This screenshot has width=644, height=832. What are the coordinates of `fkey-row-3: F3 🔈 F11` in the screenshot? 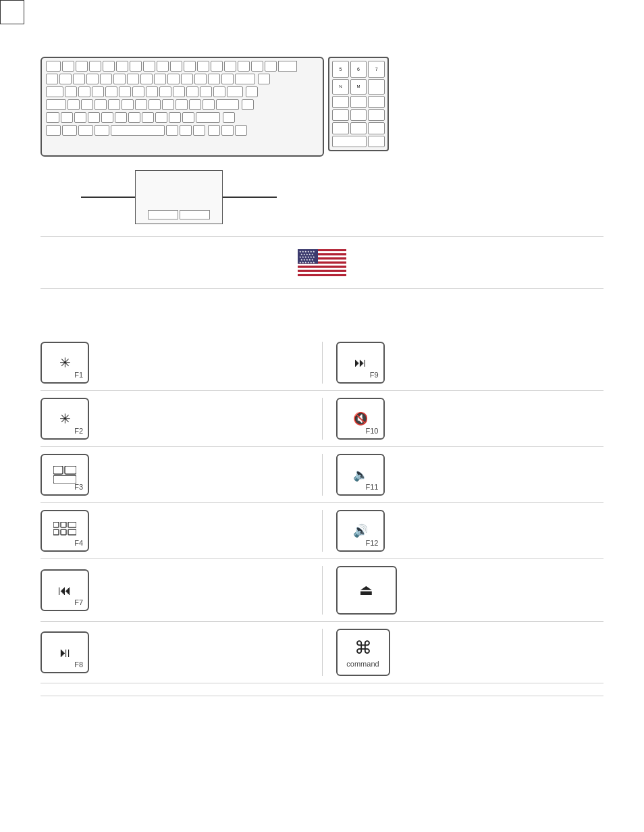 It's located at (322, 475).